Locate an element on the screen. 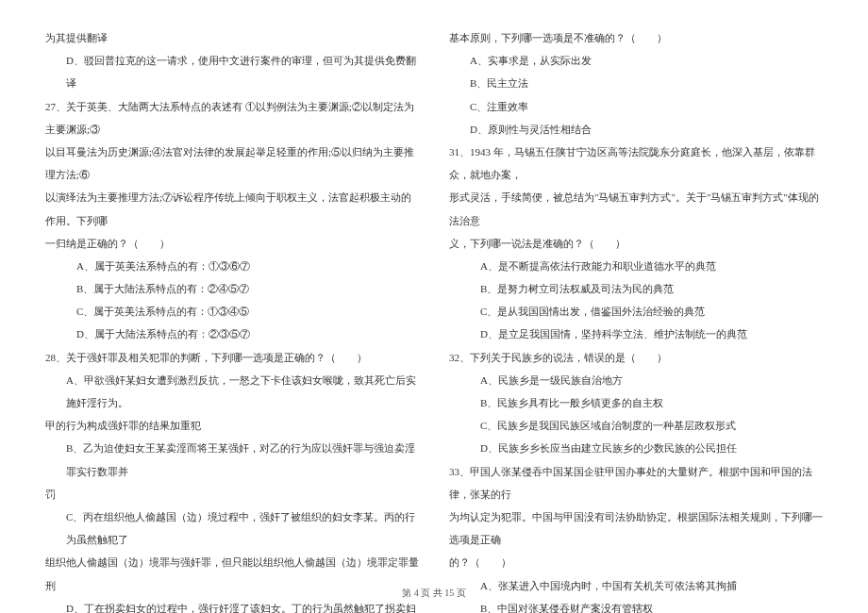  text-line: 的？（ ） is located at coordinates (636, 562).